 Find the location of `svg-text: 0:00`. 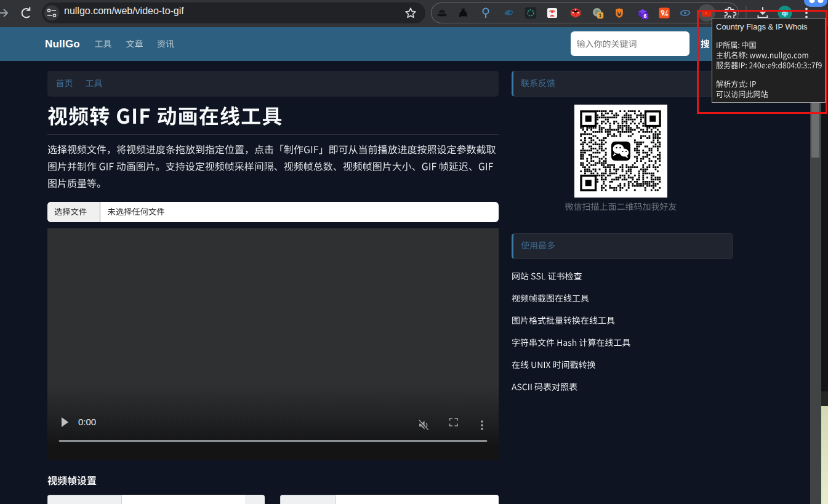

svg-text: 0:00 is located at coordinates (87, 422).